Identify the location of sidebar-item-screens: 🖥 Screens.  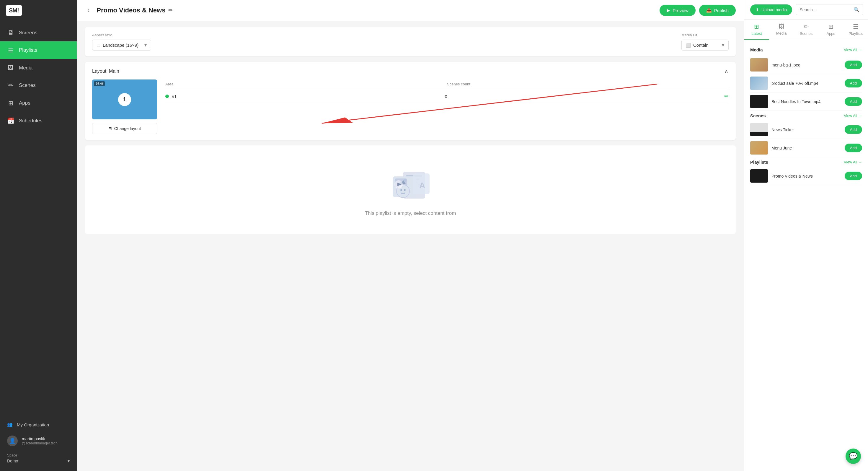
(38, 33).